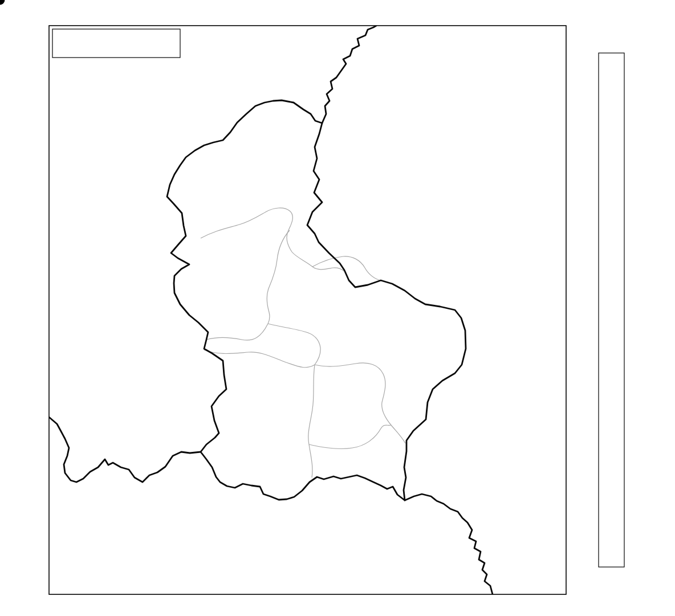 The height and width of the screenshot is (616, 675). What do you see at coordinates (349, 74) in the screenshot?
I see `belgium-germany-border` at bounding box center [349, 74].